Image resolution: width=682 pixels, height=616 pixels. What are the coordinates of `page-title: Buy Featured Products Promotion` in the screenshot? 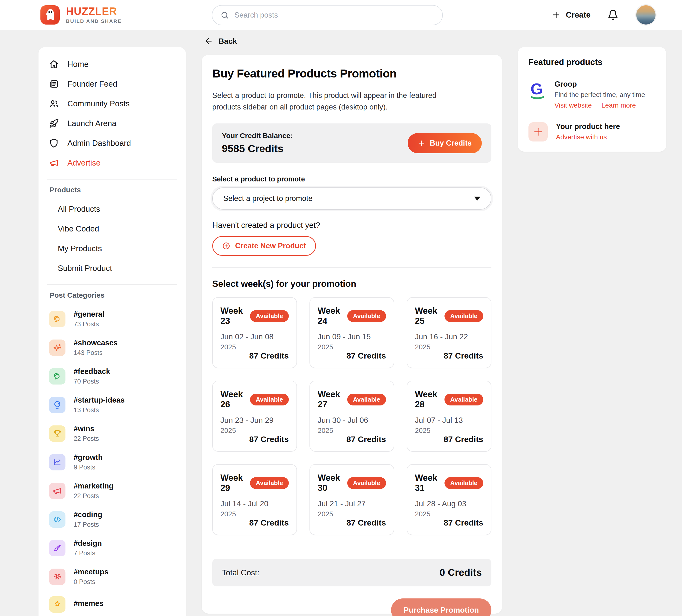 It's located at (352, 74).